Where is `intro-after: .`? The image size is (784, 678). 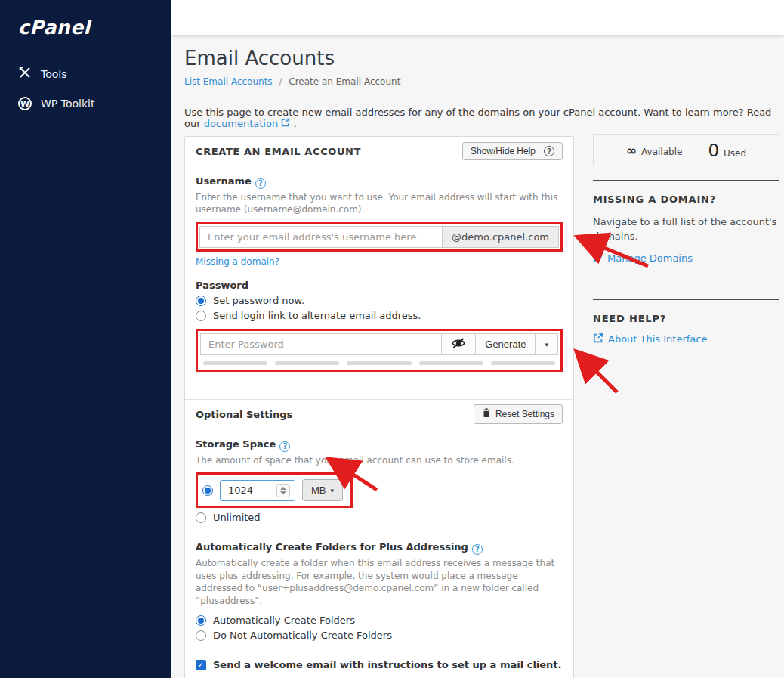
intro-after: . is located at coordinates (295, 124).